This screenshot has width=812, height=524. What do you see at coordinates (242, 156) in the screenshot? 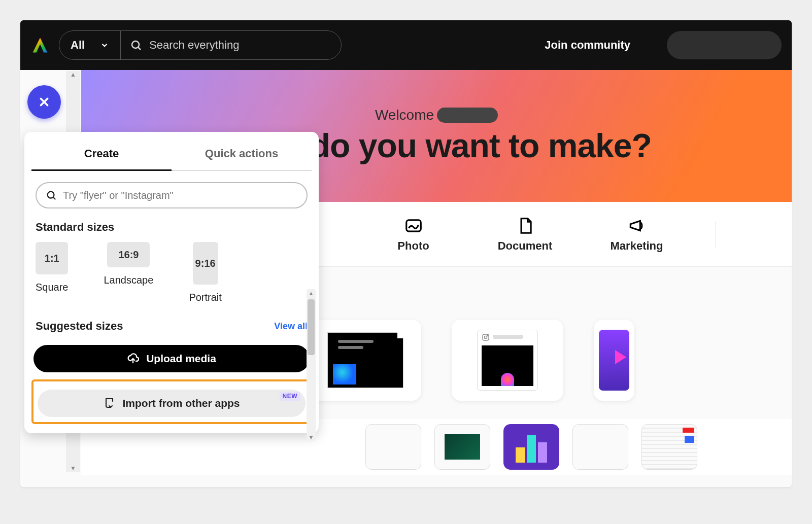
I see `tab-quick-actions: Quick actions` at bounding box center [242, 156].